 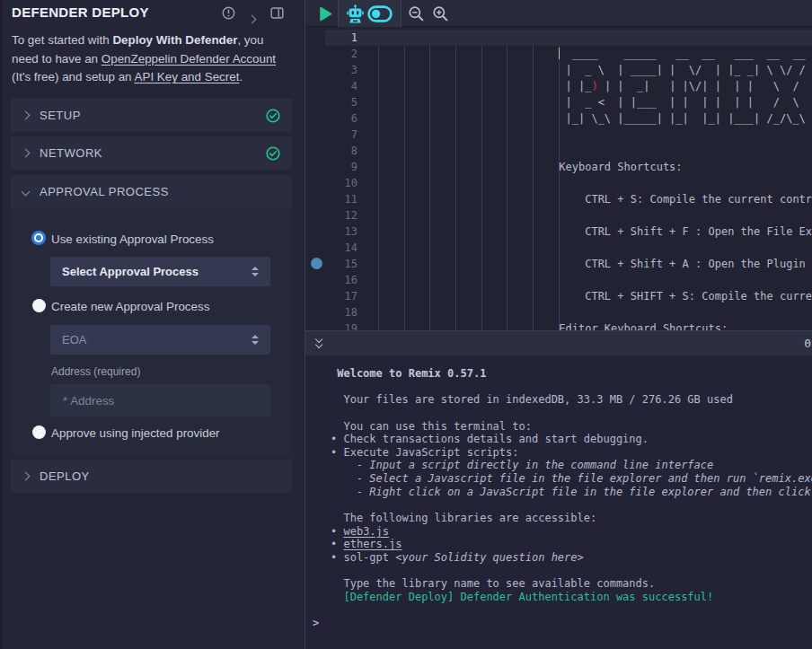 I want to click on intro-line: To get started with Deploy With Defender…, so click(x=156, y=41).